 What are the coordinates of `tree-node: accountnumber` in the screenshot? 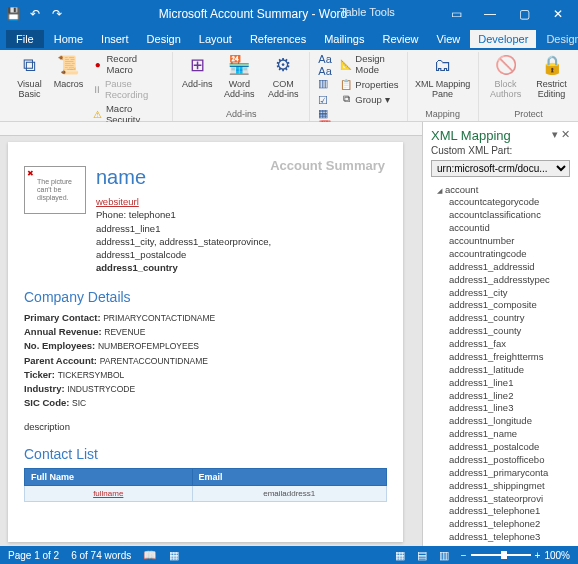 It's located at (502, 242).